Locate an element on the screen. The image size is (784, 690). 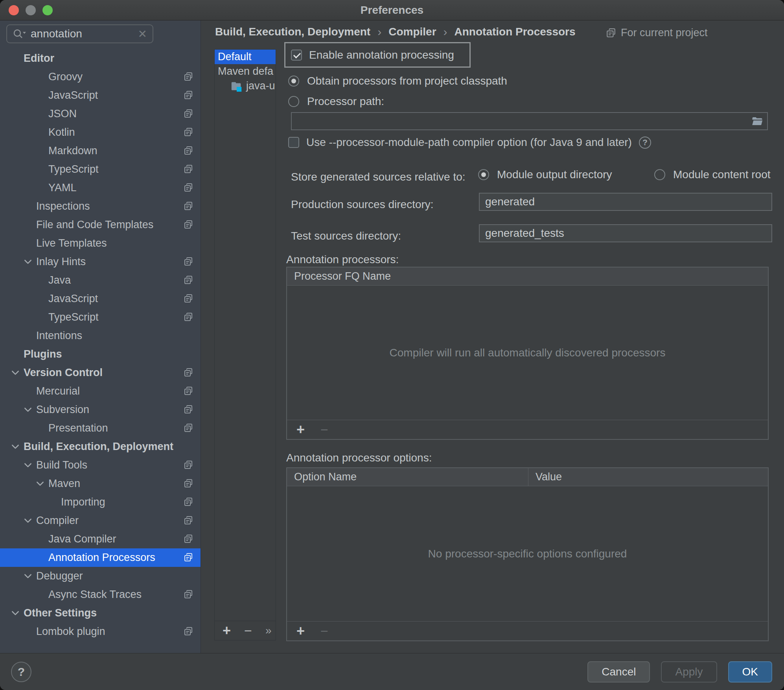
minimize-window-button is located at coordinates (31, 10).